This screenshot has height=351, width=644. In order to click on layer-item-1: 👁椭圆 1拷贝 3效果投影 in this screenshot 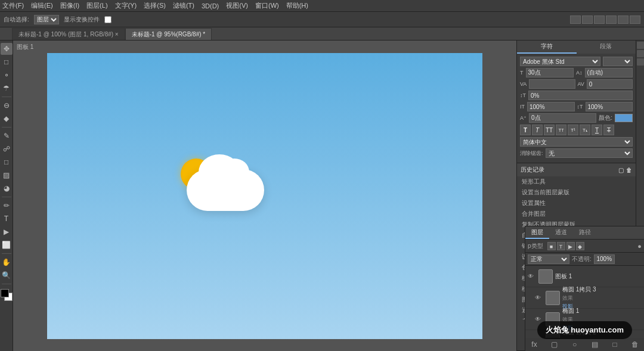, I will do `click(584, 298)`.